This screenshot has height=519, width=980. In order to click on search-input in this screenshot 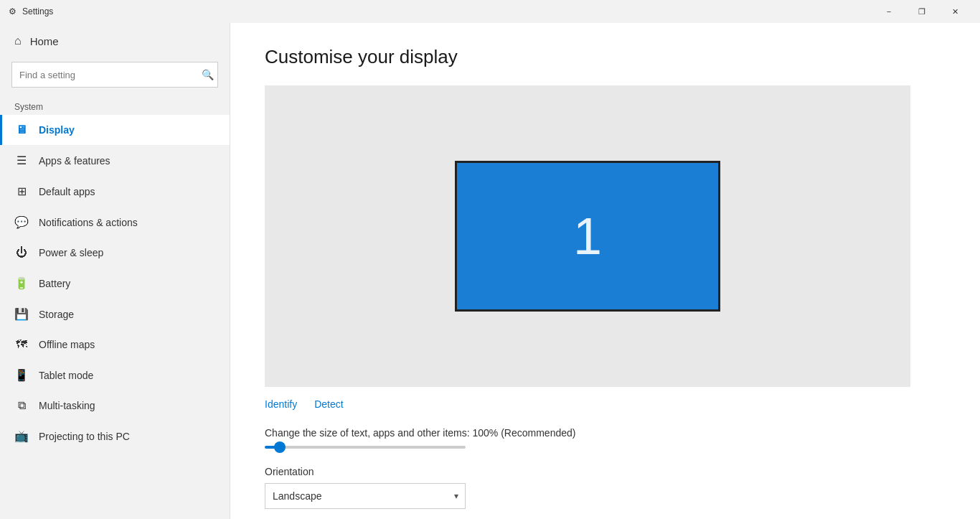, I will do `click(115, 75)`.